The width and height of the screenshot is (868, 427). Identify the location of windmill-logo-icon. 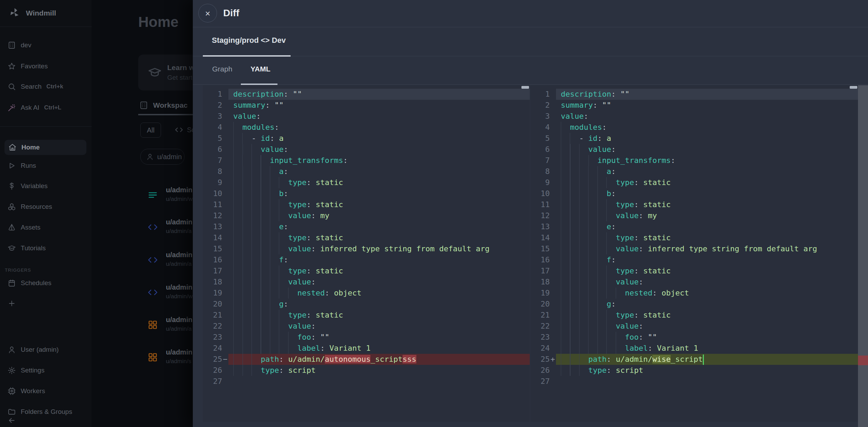
(15, 13).